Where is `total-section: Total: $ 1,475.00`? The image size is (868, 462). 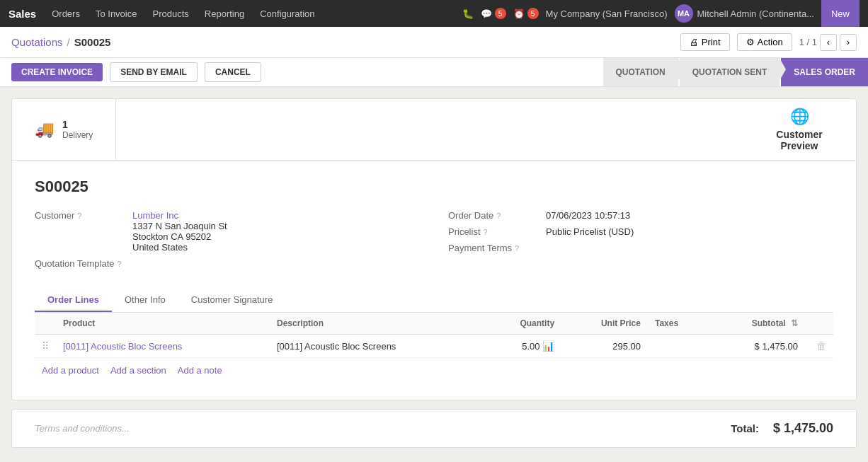 total-section: Total: $ 1,475.00 is located at coordinates (782, 429).